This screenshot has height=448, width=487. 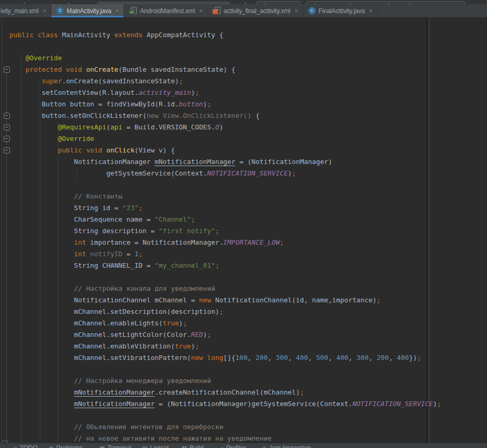 What do you see at coordinates (225, 381) in the screenshot?
I see `code-line: // Настройка менеджера уведомлений` at bounding box center [225, 381].